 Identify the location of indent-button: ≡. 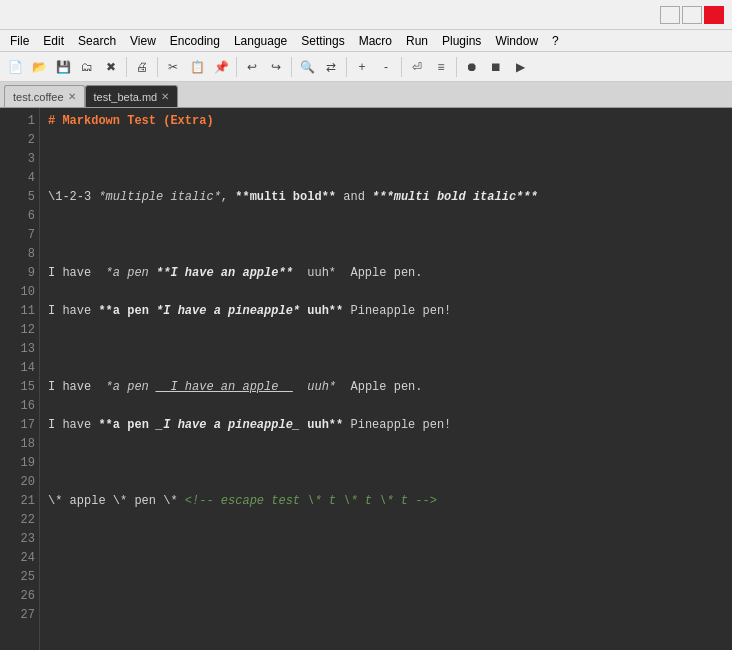
(441, 67).